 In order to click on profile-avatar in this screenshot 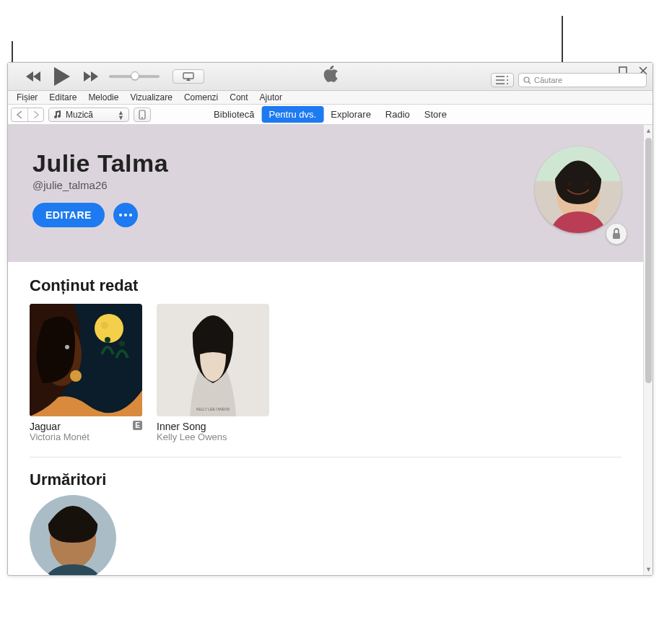, I will do `click(578, 190)`.